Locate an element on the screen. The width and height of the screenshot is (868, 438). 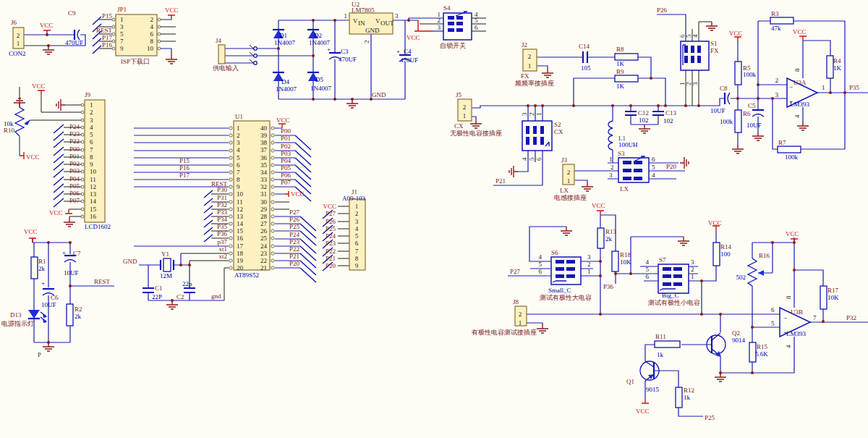
schematic-label: 20 is located at coordinates (240, 268).